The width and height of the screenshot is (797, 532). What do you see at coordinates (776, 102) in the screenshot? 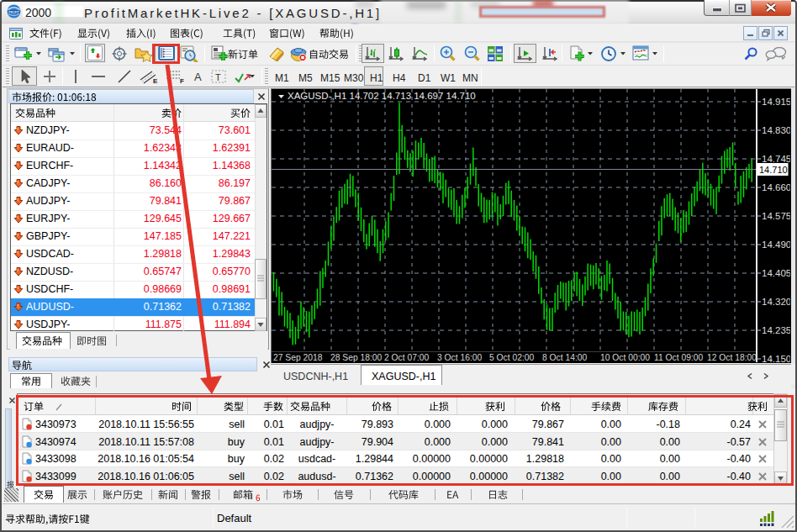
I see `svg-text: 14.915` at bounding box center [776, 102].